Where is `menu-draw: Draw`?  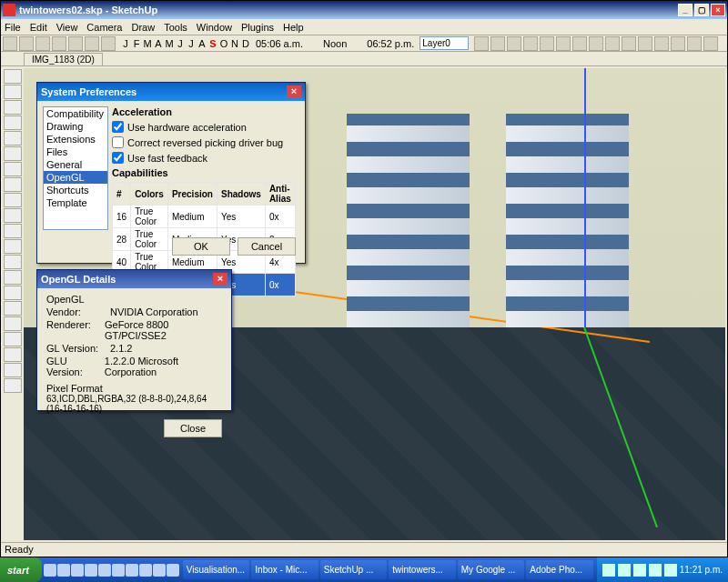
menu-draw: Draw is located at coordinates (143, 27).